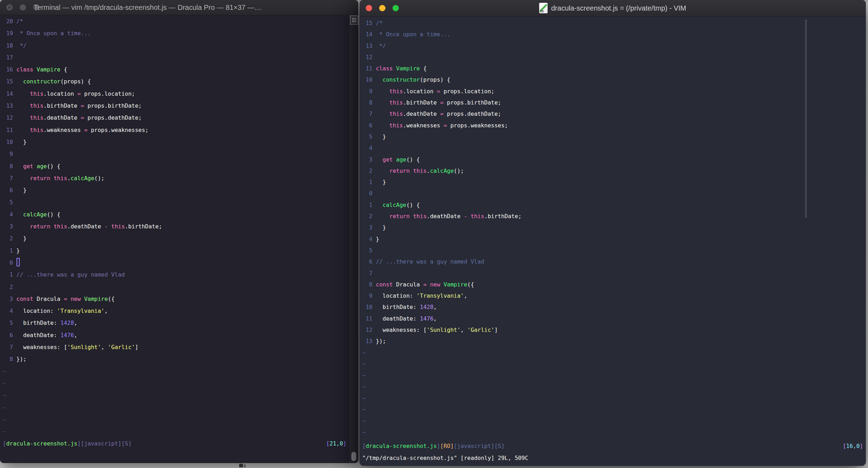 This screenshot has width=868, height=468. Describe the element at coordinates (37, 311) in the screenshot. I see `code-token: location:` at that location.